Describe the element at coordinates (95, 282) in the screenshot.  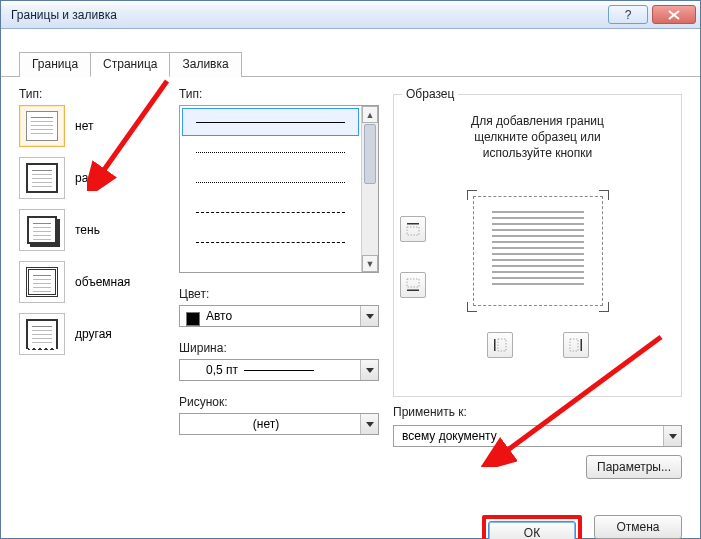
I see `type-option-3d: объемная` at that location.